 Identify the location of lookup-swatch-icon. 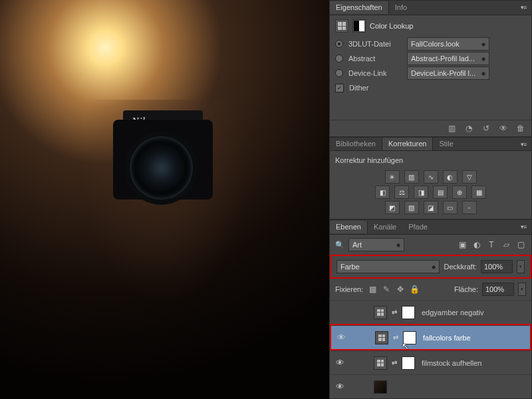
(359, 26).